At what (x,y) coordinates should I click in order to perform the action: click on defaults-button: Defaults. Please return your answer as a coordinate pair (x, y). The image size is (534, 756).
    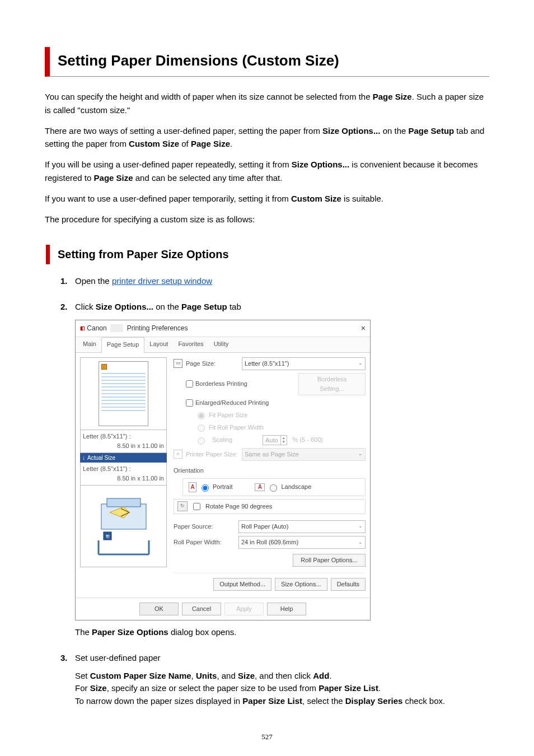
    Looking at the image, I should click on (348, 585).